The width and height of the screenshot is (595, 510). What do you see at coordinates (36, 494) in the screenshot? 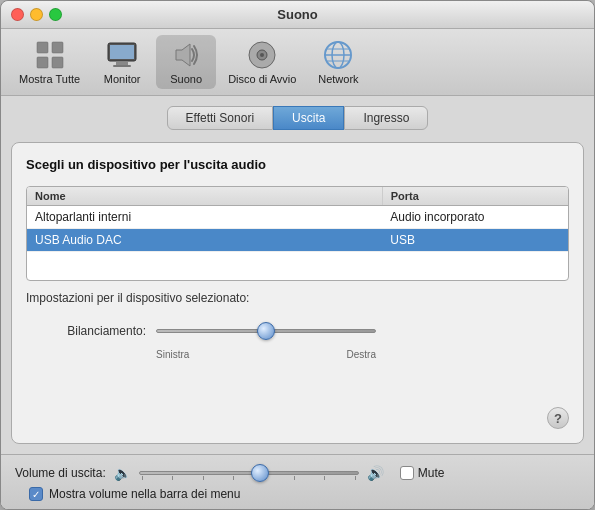
I see `menu-bar-checkbox: ✓` at bounding box center [36, 494].